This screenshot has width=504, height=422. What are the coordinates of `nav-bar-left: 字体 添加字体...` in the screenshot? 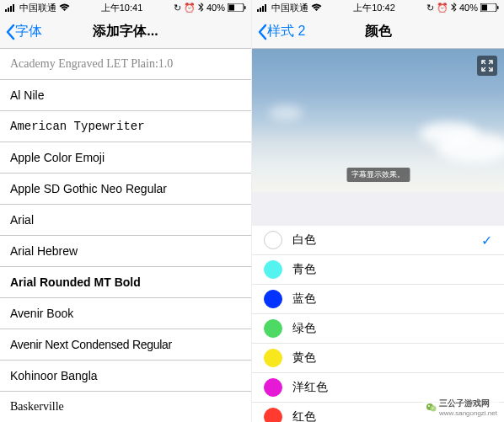 It's located at (126, 32).